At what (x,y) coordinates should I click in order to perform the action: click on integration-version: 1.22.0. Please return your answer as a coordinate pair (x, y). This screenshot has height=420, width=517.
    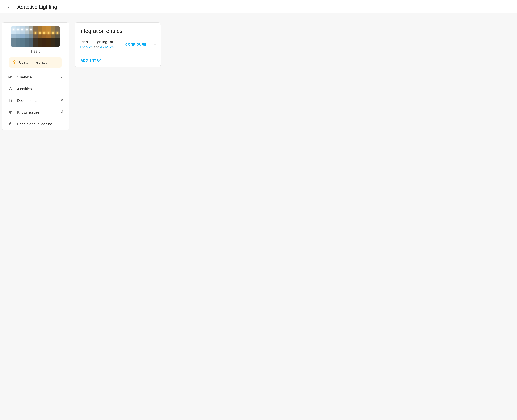
    Looking at the image, I should click on (35, 52).